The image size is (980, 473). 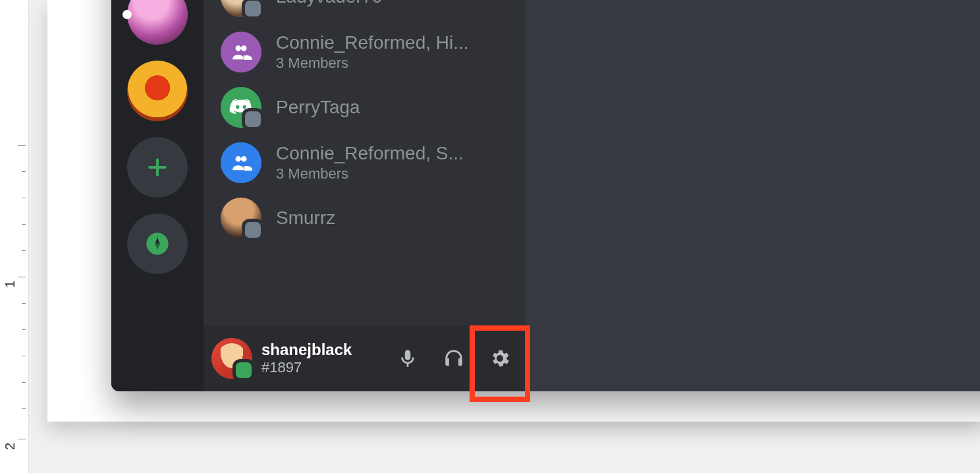 I want to click on microphone-icon, so click(x=408, y=358).